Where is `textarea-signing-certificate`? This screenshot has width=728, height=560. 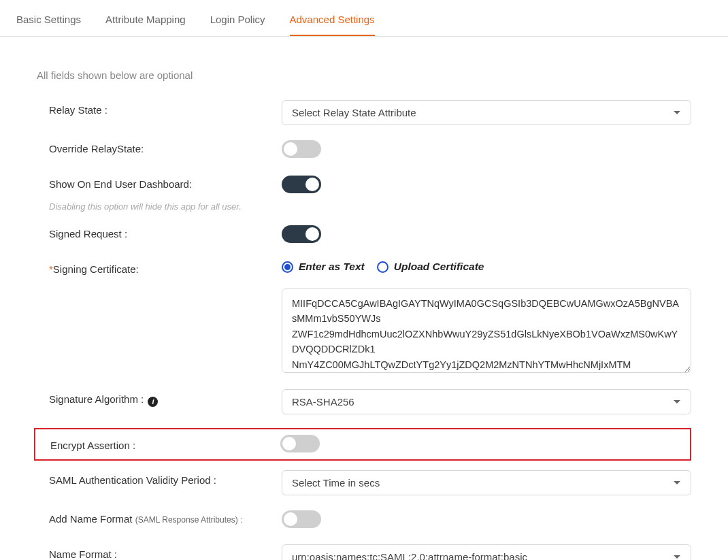 textarea-signing-certificate is located at coordinates (486, 331).